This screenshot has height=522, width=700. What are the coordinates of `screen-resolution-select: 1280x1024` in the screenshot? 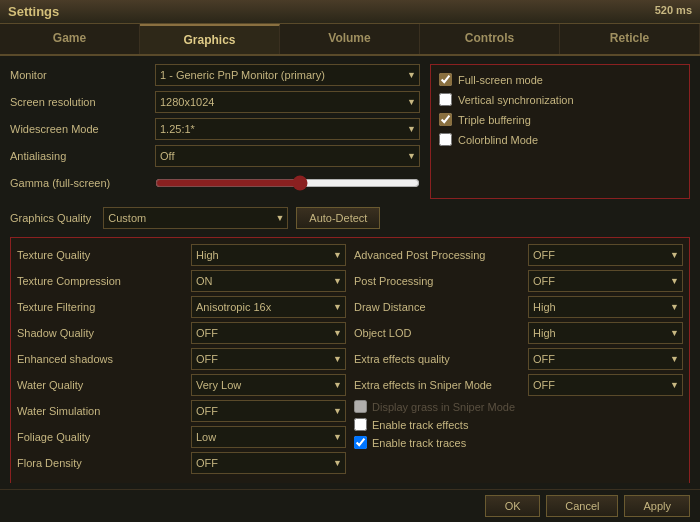 It's located at (288, 102).